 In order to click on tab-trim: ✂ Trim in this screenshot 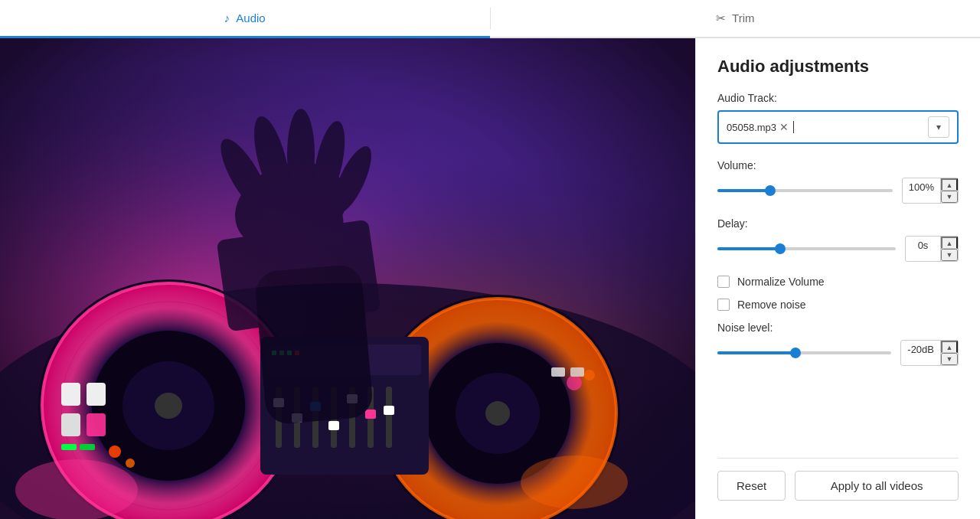, I will do `click(736, 19)`.